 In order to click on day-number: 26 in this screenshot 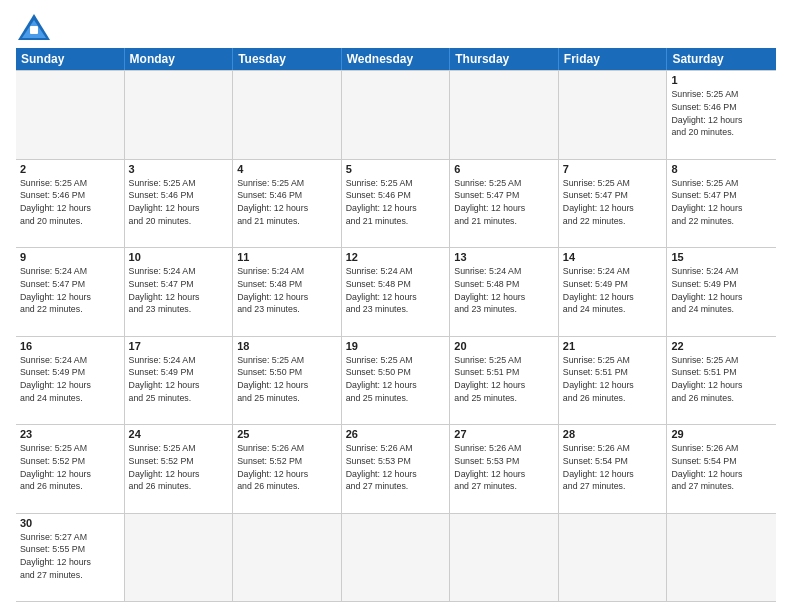, I will do `click(396, 434)`.